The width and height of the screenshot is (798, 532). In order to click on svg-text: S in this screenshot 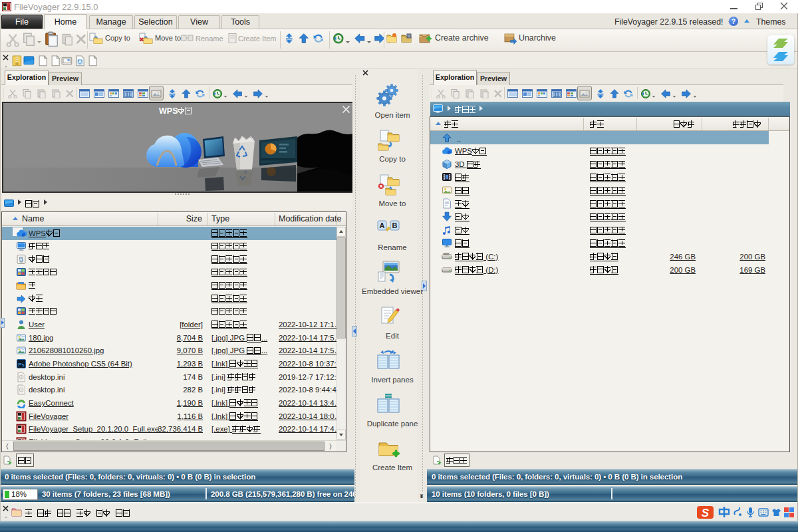, I will do `click(706, 513)`.